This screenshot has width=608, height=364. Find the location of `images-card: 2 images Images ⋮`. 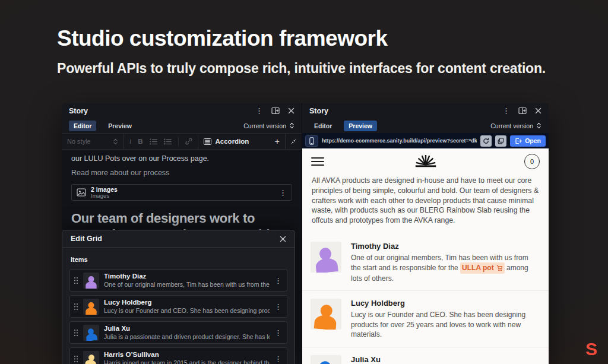

images-card: 2 images Images ⋮ is located at coordinates (182, 192).